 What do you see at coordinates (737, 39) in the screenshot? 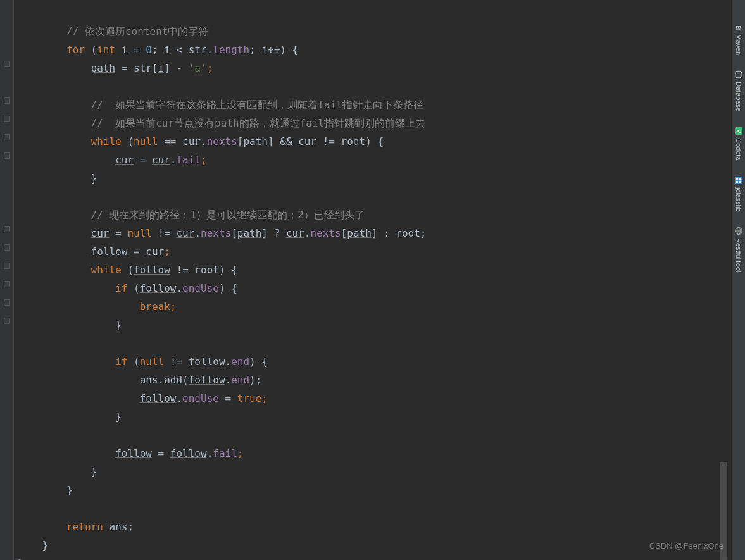
I see `tool-window-maven: m Maven` at bounding box center [737, 39].